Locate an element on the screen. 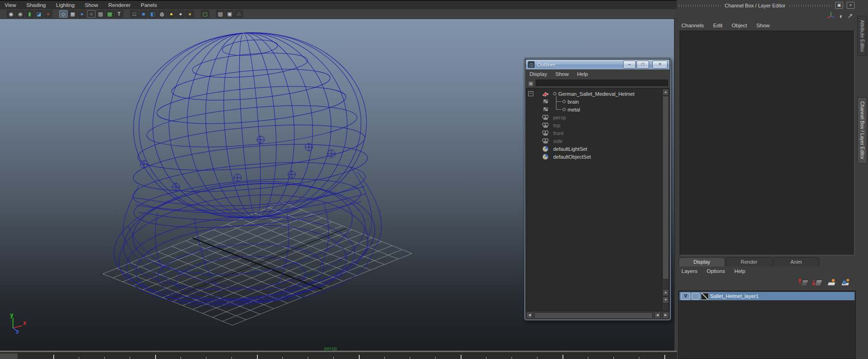  bookmark-icon: ▮ is located at coordinates (30, 14).